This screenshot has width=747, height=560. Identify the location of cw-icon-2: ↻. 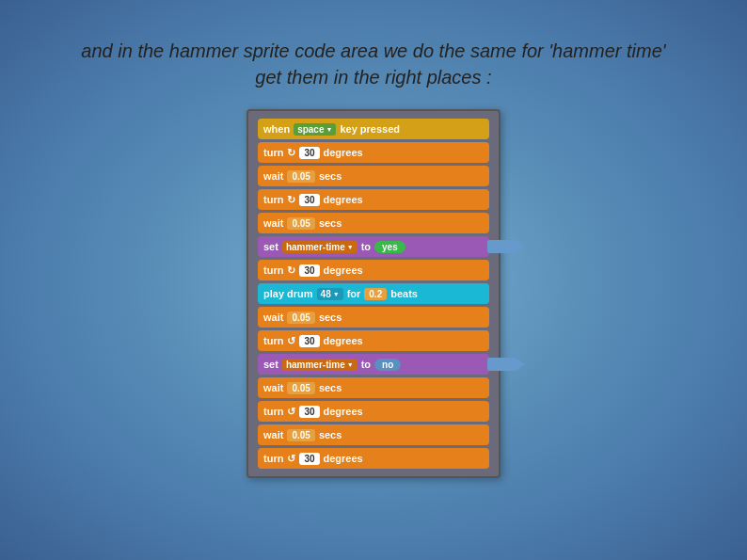
(292, 200).